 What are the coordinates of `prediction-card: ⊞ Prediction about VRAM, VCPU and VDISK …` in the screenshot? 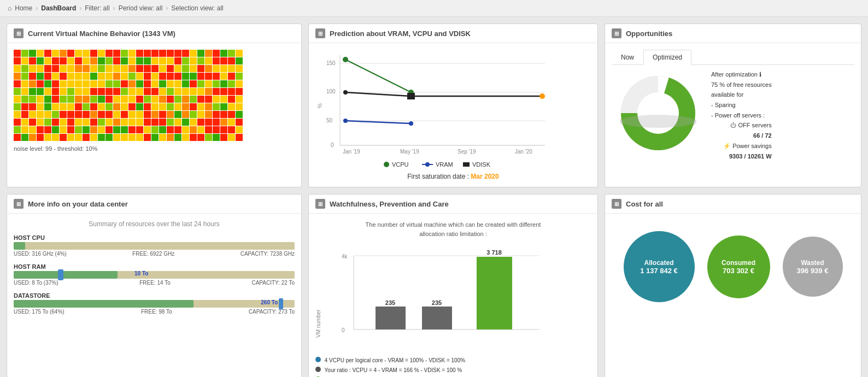 It's located at (453, 105).